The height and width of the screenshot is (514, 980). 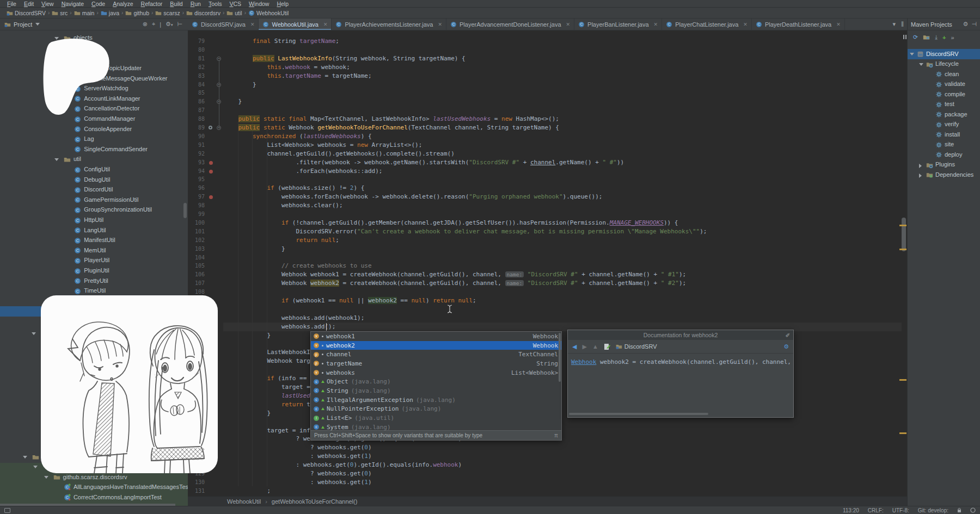 What do you see at coordinates (94, 170) in the screenshot?
I see `tree-item-ConfigUtil: CConfigUtil` at bounding box center [94, 170].